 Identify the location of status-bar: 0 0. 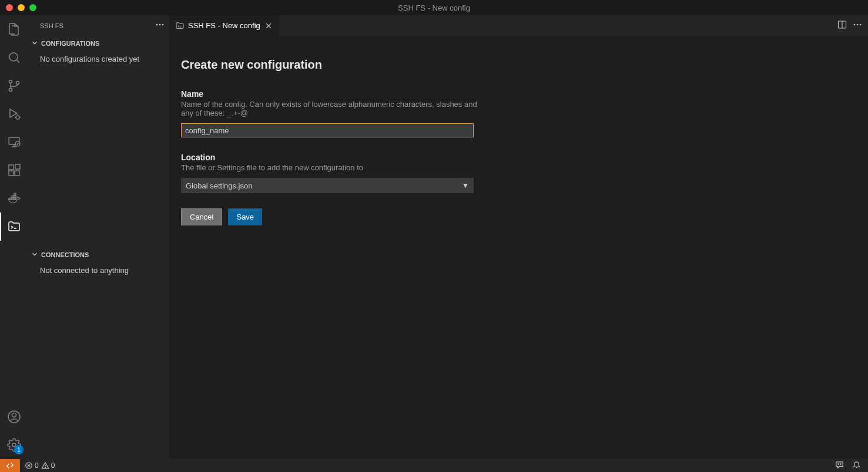
(434, 466).